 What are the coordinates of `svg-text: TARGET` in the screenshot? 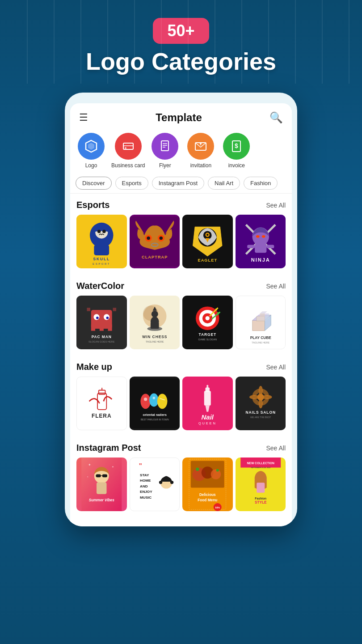 It's located at (207, 335).